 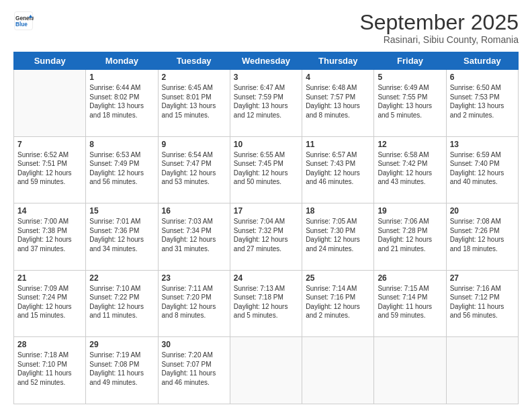 What do you see at coordinates (122, 304) in the screenshot?
I see `calendar-cell: 22Sunrise: 7:10 AM Sunset: 7:22 PM Dayli…` at bounding box center [122, 304].